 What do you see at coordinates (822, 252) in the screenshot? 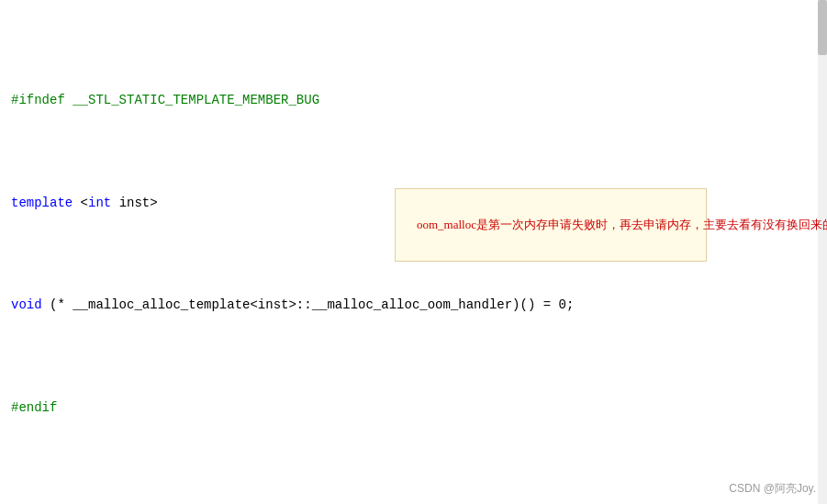
I see `scrollbar` at bounding box center [822, 252].